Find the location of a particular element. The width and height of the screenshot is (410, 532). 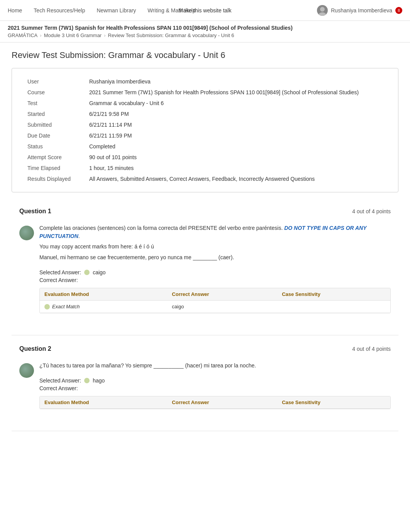

nav-center-label: Make this website talk is located at coordinates (205, 10).